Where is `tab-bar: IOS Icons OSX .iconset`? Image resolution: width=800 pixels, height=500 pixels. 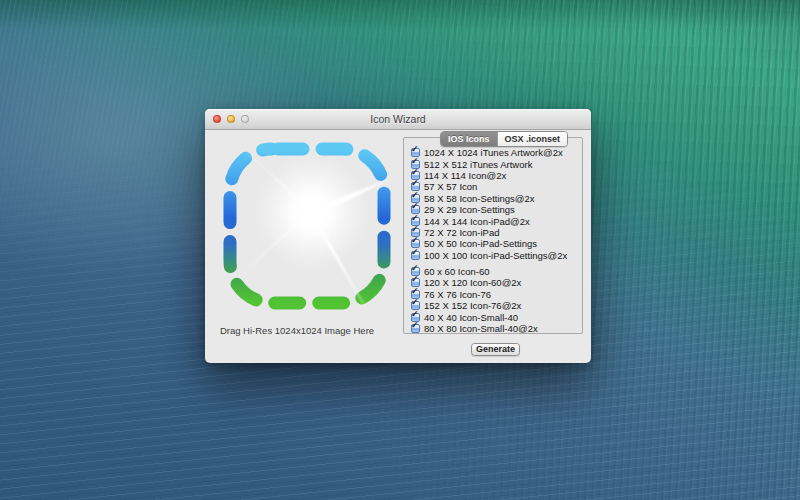 tab-bar: IOS Icons OSX .iconset is located at coordinates (504, 139).